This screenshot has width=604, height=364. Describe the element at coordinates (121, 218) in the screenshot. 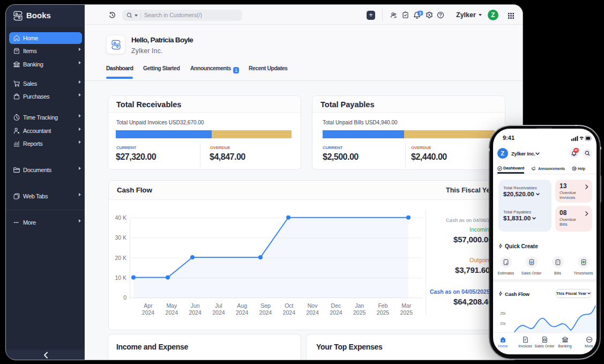

I see `svg-text: 40 K` at that location.